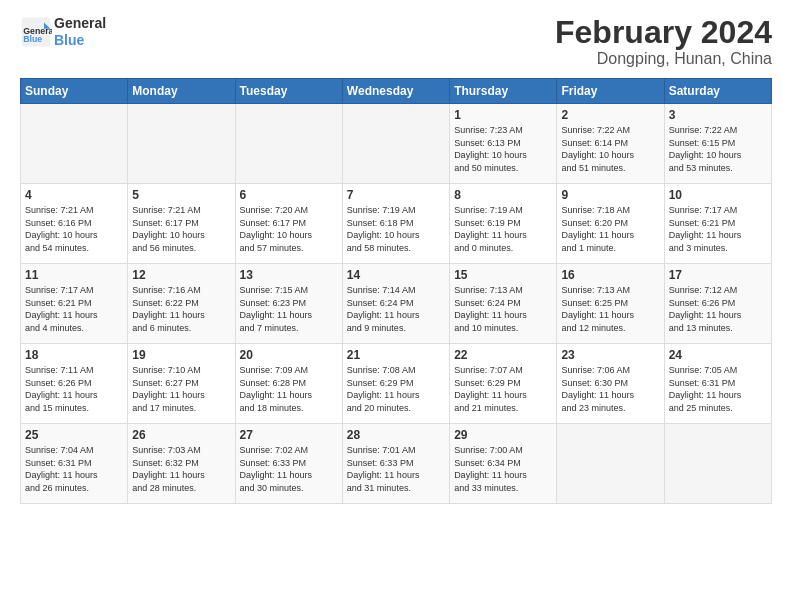 The height and width of the screenshot is (612, 792). What do you see at coordinates (74, 224) in the screenshot?
I see `calendar-cell: 4Sunrise: 7:21 AMSunset: 6:16 PMDaylight…` at bounding box center [74, 224].